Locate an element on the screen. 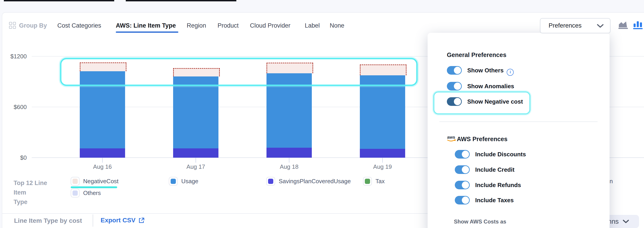 The height and width of the screenshot is (228, 644). tab-label: Label is located at coordinates (312, 25).